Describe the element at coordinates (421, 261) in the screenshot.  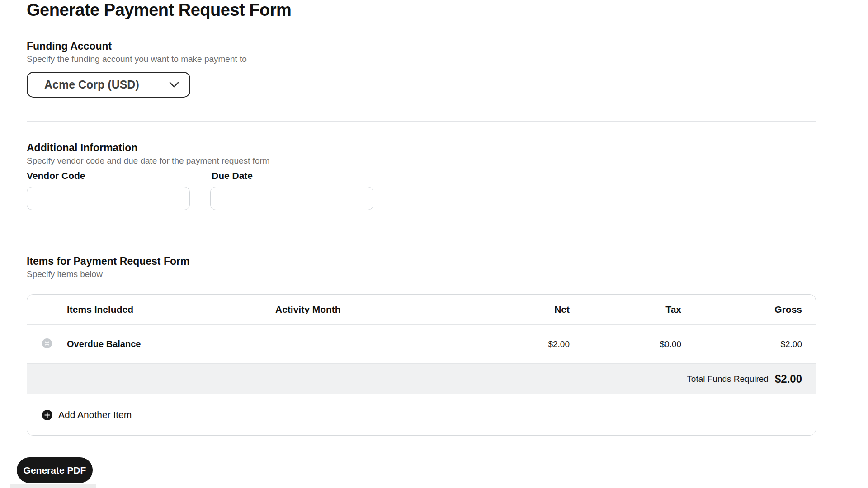
I see `items-heading: Items for Payment Request Form` at that location.